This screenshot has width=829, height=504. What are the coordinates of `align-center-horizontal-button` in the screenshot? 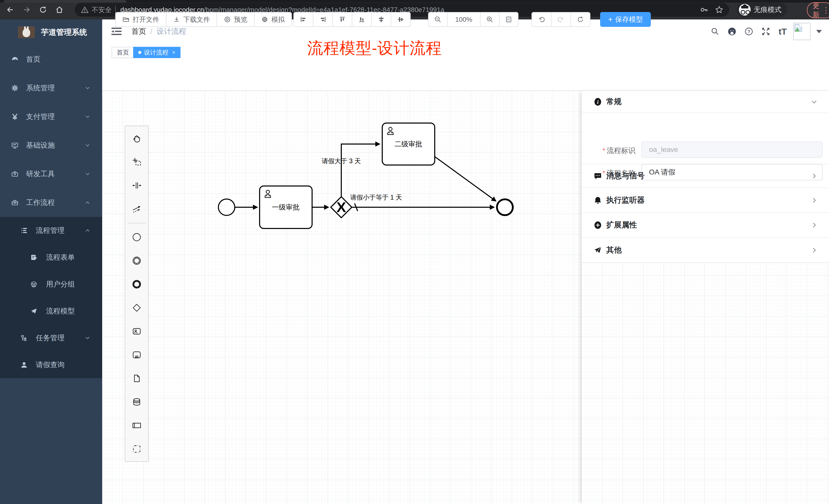 It's located at (381, 20).